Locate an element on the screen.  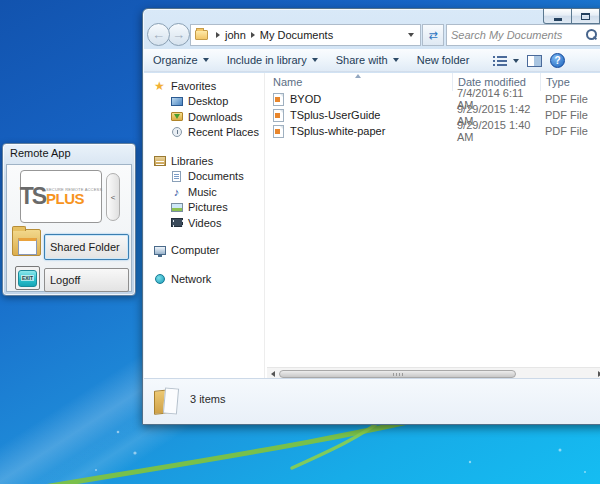
remote-app-window: Remote App TS SECURE REMOTE ACCESS PLUS … is located at coordinates (69, 220).